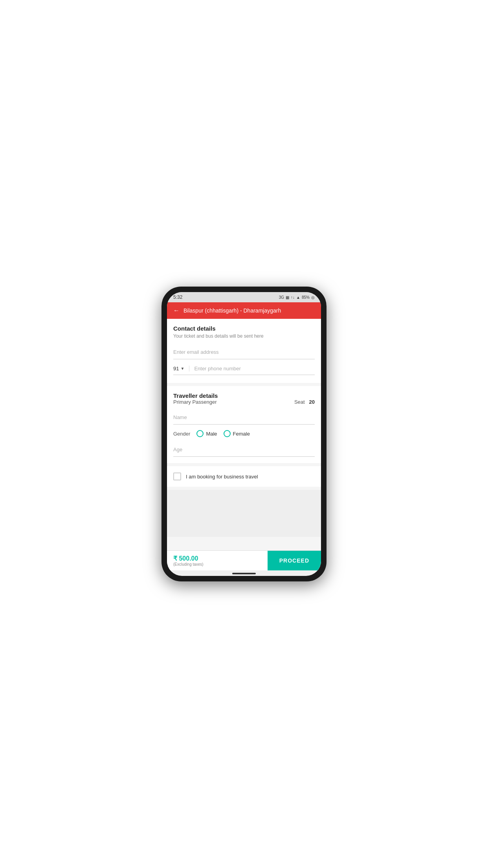  I want to click on scroll-content: Contact details Your ticket and bus deta…, so click(244, 435).